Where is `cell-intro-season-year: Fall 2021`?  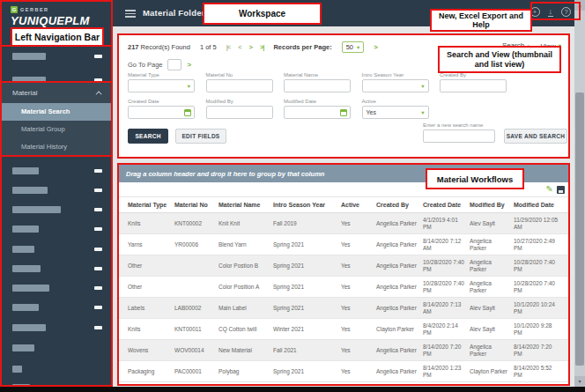
cell-intro-season-year: Fall 2021 is located at coordinates (307, 351).